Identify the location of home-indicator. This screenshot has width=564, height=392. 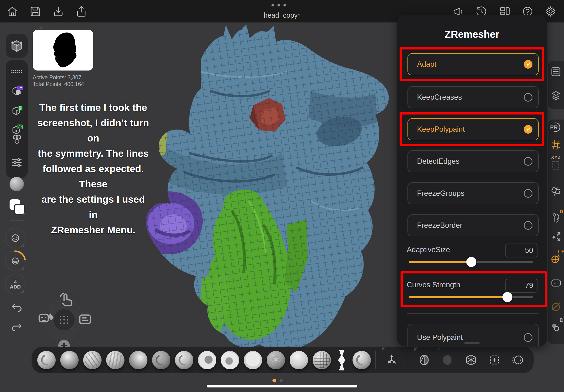
(282, 386).